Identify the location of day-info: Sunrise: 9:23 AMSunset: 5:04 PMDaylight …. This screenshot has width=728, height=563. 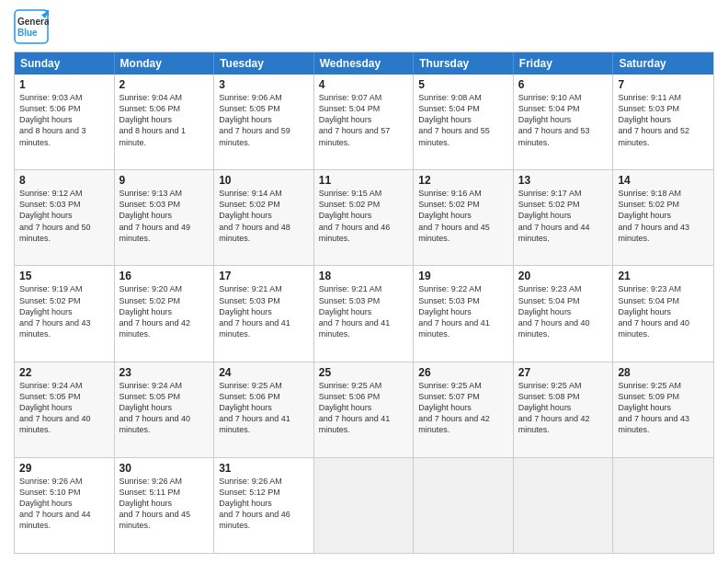
(654, 311).